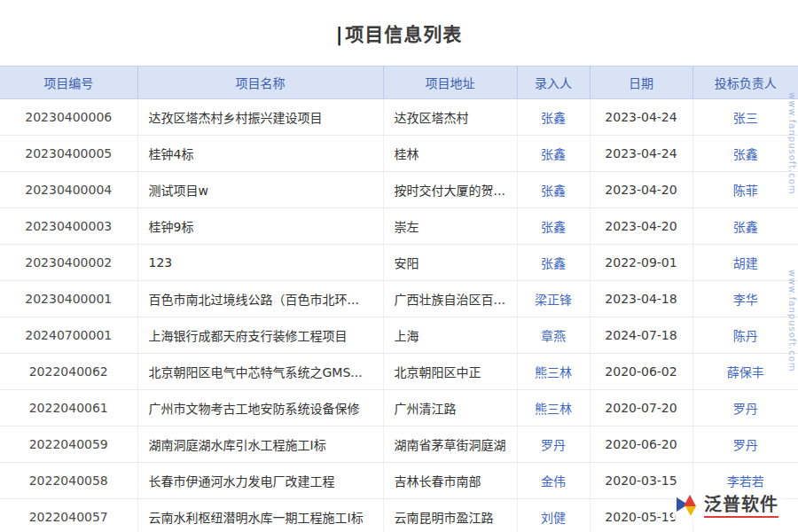  What do you see at coordinates (688, 506) in the screenshot?
I see `brand-logo-icon` at bounding box center [688, 506].